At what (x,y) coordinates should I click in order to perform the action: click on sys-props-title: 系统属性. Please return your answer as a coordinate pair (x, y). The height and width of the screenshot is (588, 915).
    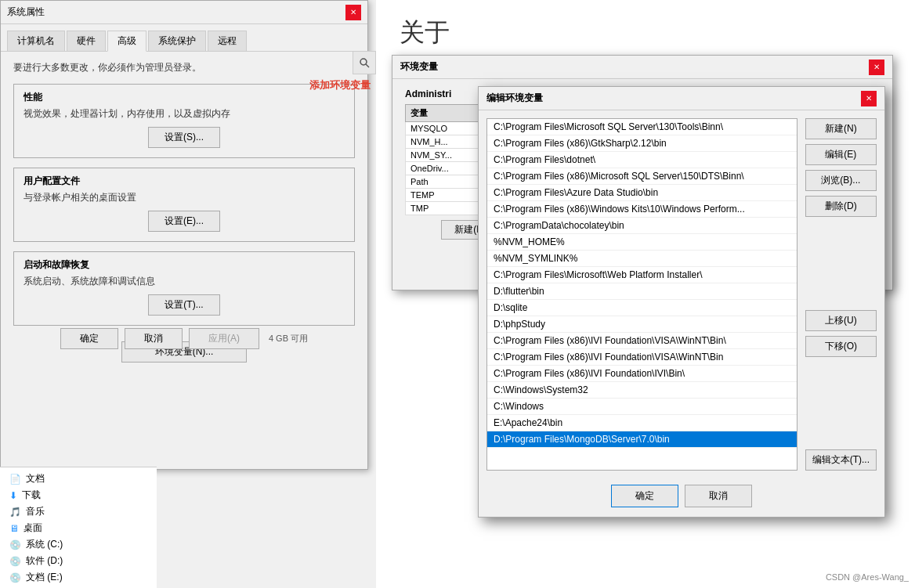
    Looking at the image, I should click on (26, 13).